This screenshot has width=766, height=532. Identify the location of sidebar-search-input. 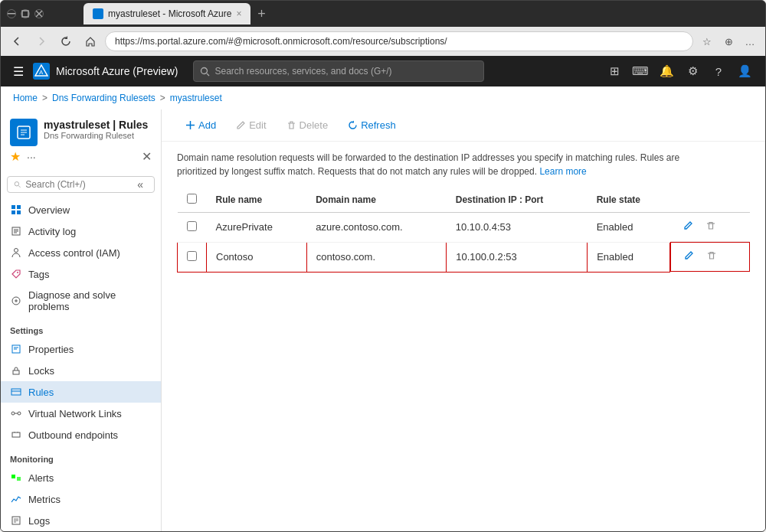
(77, 184).